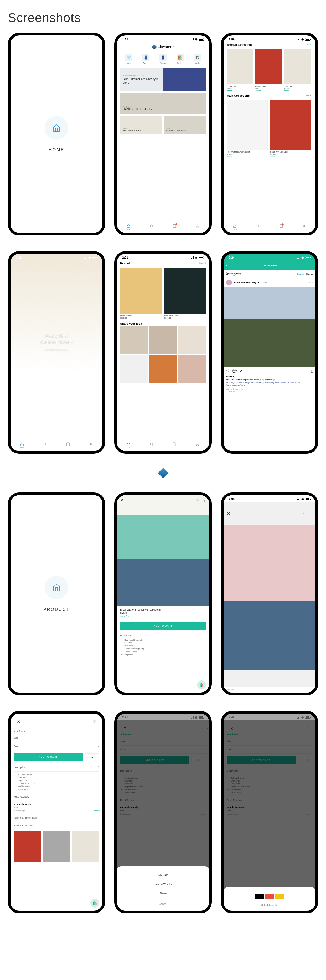 This screenshot has width=326, height=980. I want to click on promo-banner-2: For Gen HANG OUT & PARTY, so click(163, 103).